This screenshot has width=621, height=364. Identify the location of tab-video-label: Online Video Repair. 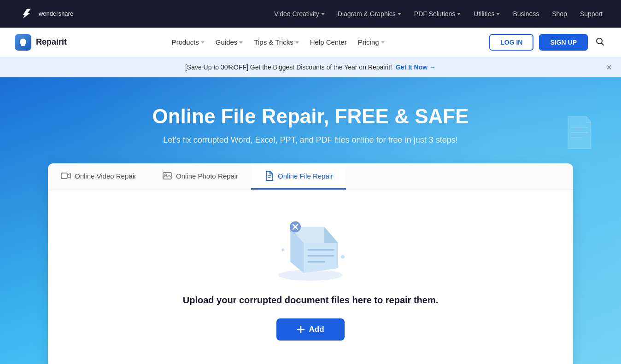
(105, 176).